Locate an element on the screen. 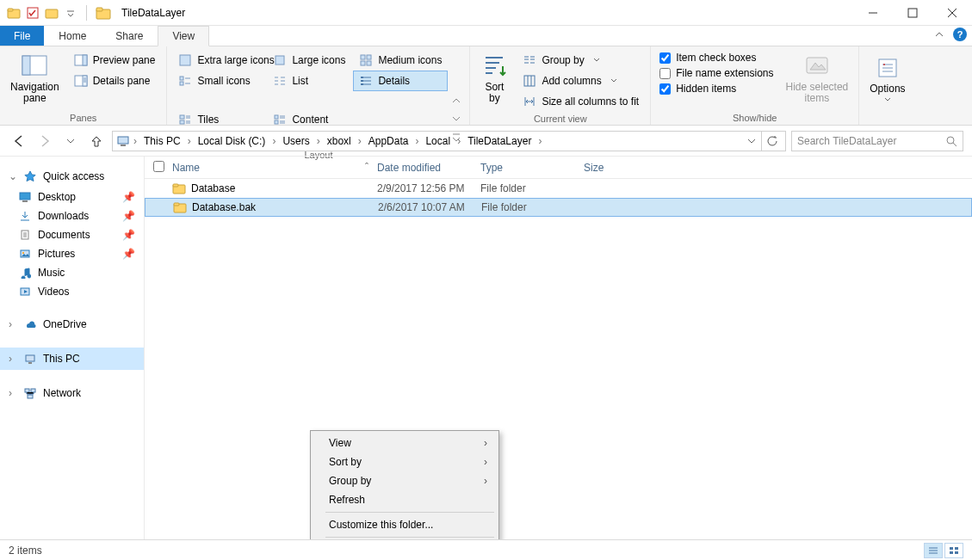 The width and height of the screenshot is (972, 560). nav-this-pc: ›This PC is located at coordinates (72, 359).